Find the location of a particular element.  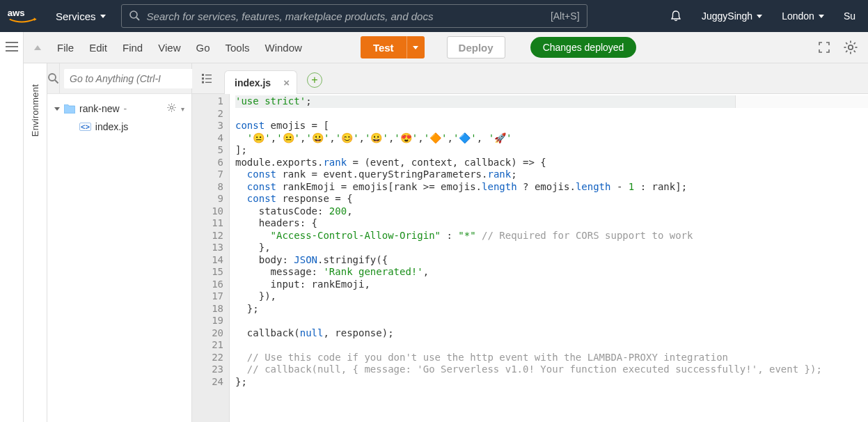

menu-tools: Tools is located at coordinates (237, 47).